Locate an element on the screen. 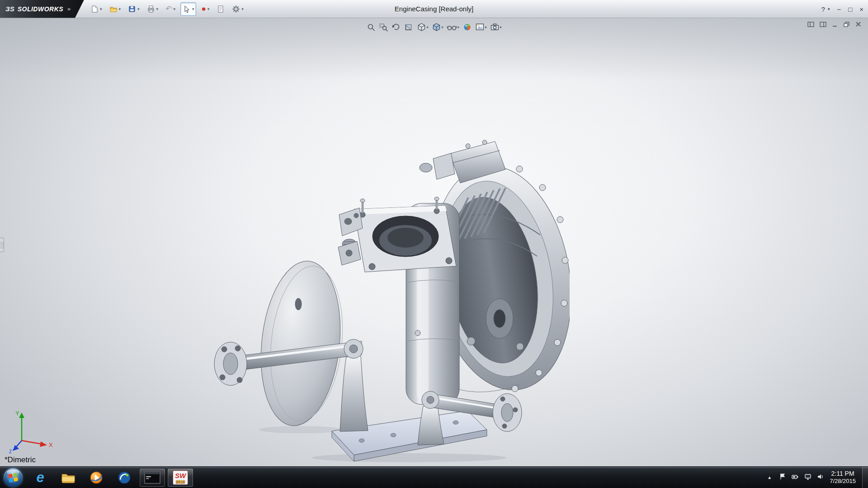  minimize-button: − is located at coordinates (839, 9).